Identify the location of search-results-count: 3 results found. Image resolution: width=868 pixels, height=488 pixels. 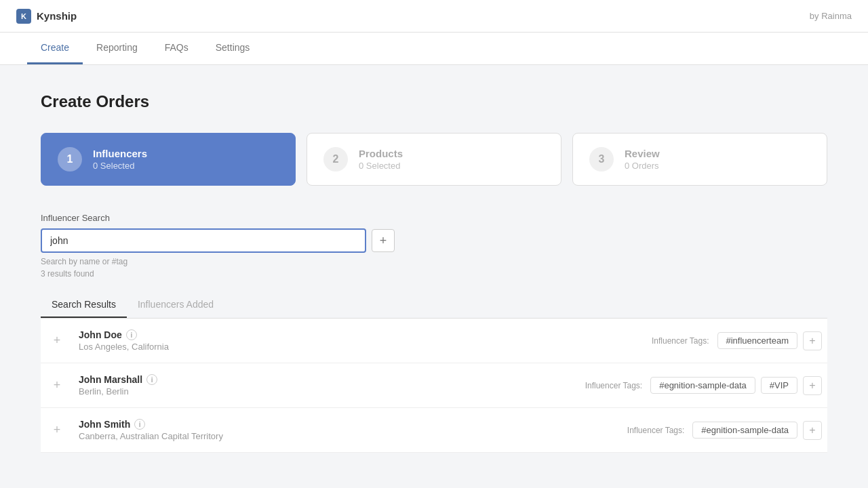
(434, 274).